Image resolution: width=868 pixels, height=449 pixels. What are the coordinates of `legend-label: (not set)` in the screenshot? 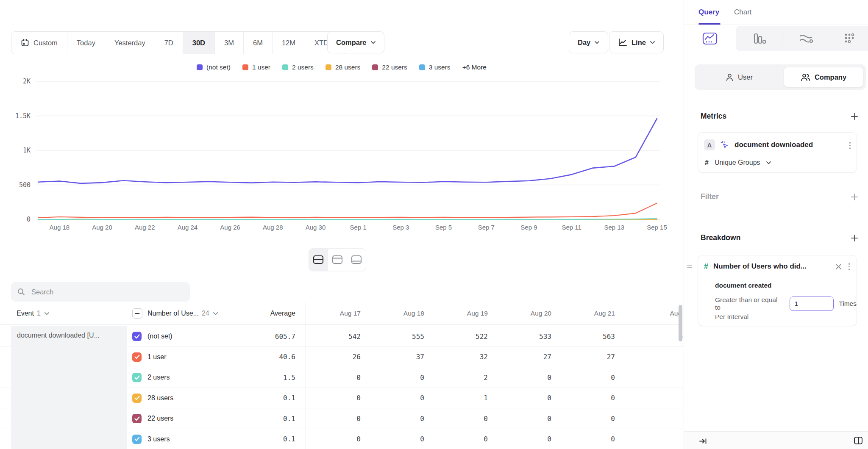 It's located at (219, 67).